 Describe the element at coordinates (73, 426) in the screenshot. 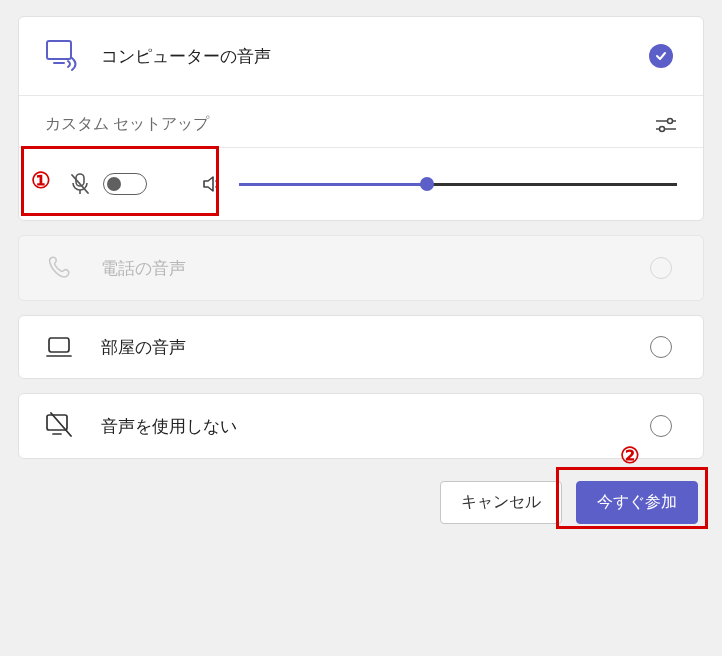

I see `computer-muted-icon` at that location.